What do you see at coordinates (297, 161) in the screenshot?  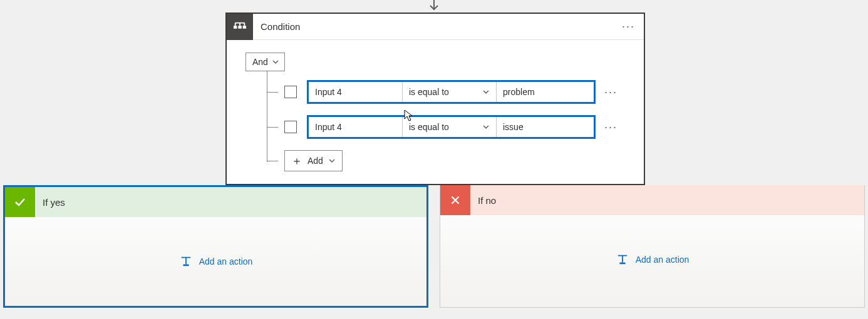 I see `plus-icon: ＋` at bounding box center [297, 161].